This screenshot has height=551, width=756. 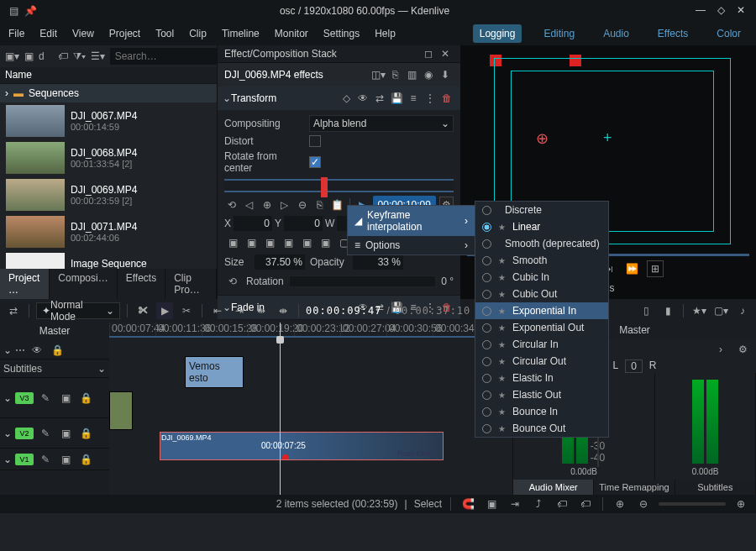 What do you see at coordinates (83, 34) in the screenshot?
I see `menu-view: View` at bounding box center [83, 34].